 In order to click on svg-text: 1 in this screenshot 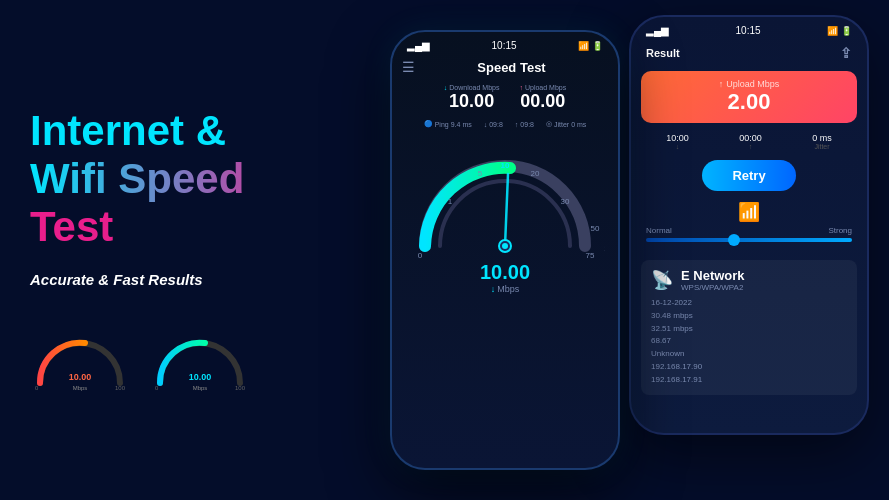, I will do `click(450, 202)`.